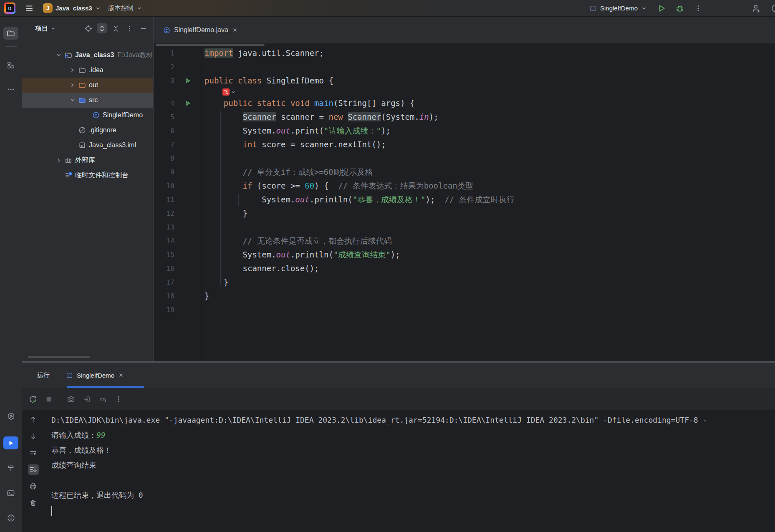  I want to click on line-number: 1, so click(164, 53).